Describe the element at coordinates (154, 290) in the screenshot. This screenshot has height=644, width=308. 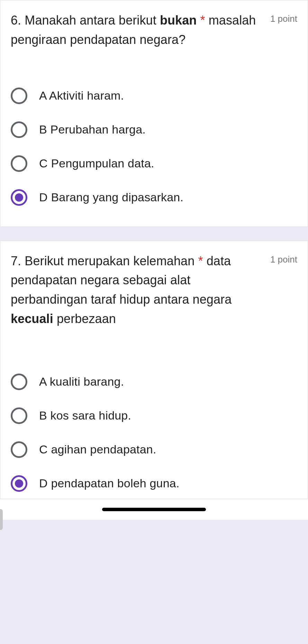
I see `question-header: 7. Berikut merupakan kelemahan * data pe…` at that location.